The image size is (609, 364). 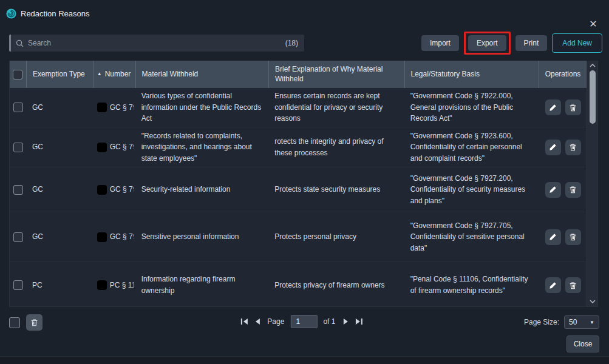 What do you see at coordinates (19, 44) in the screenshot?
I see `search-icon` at bounding box center [19, 44].